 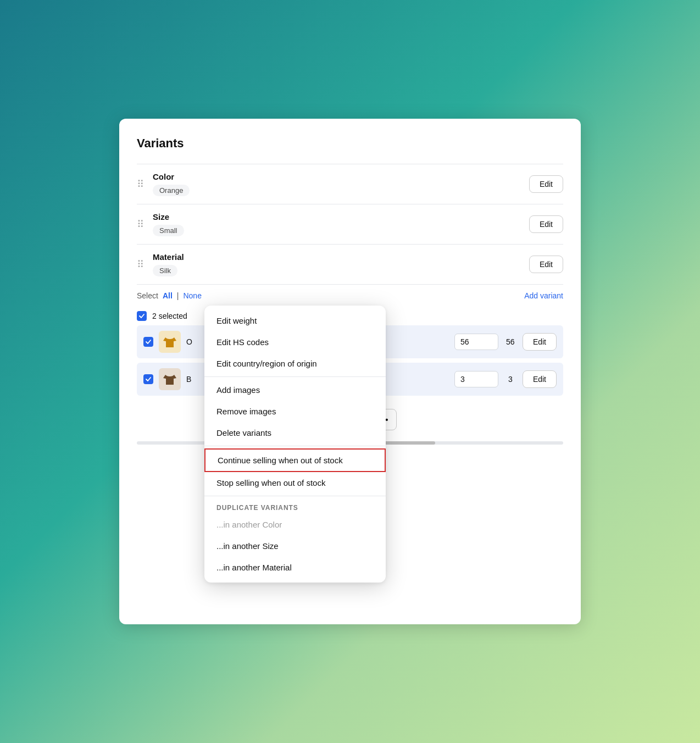 What do you see at coordinates (295, 506) in the screenshot?
I see `menu-section-duplicate: DUPLICATE VARIANTS` at bounding box center [295, 506].